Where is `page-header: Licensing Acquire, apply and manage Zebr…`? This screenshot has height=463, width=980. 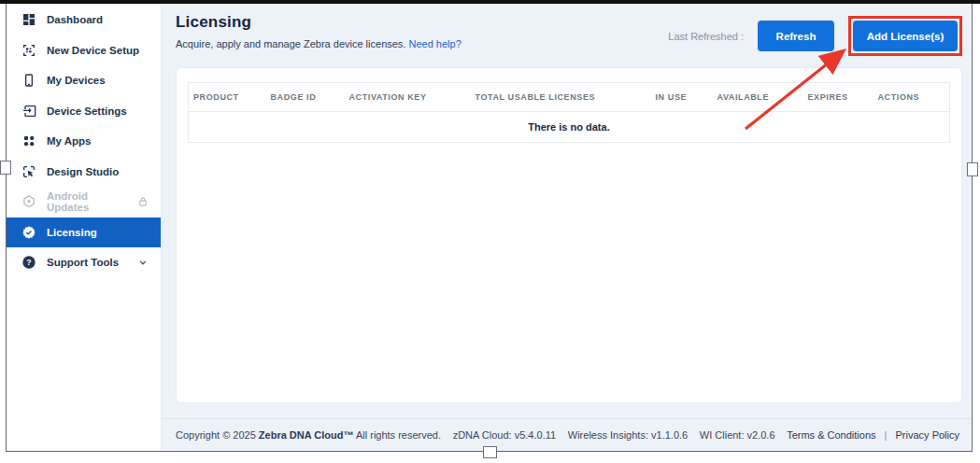
page-header: Licensing Acquire, apply and manage Zebr… is located at coordinates (566, 35).